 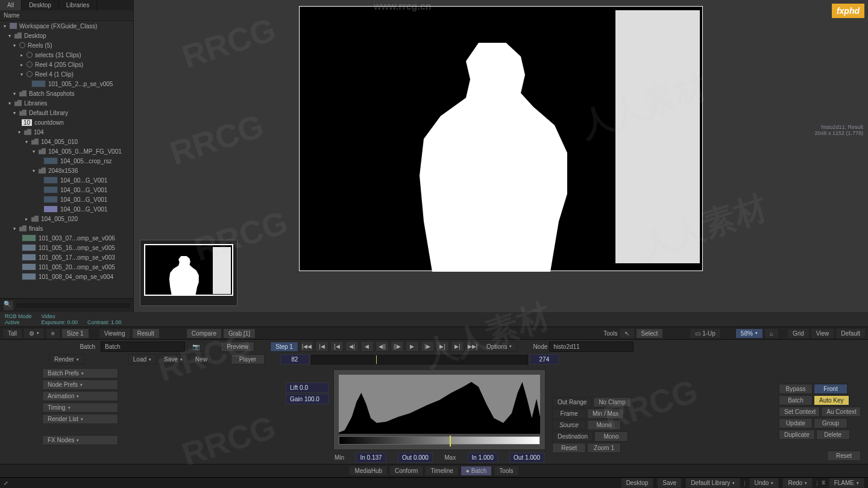 I want to click on home-icon: ⌂, so click(x=772, y=334).